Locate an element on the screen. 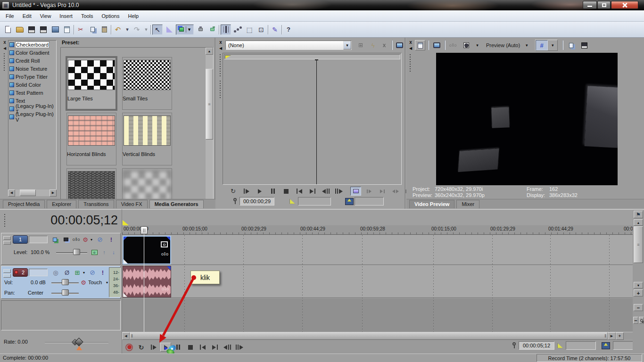 This screenshot has height=362, width=644. combobox-dropdown-icon: ▾ is located at coordinates (347, 45).